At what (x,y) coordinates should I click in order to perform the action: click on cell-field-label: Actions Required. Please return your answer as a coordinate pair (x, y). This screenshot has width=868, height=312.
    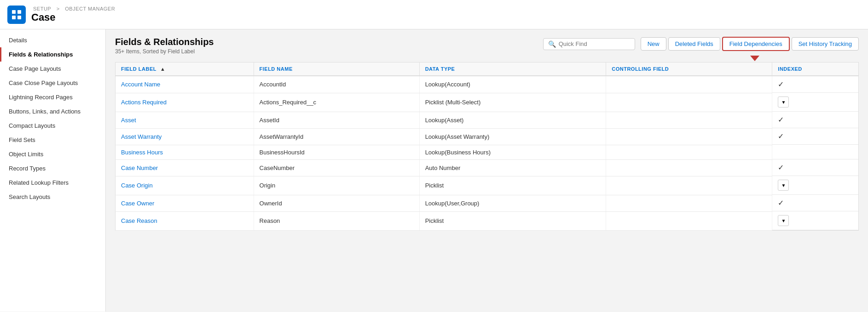
    Looking at the image, I should click on (185, 102).